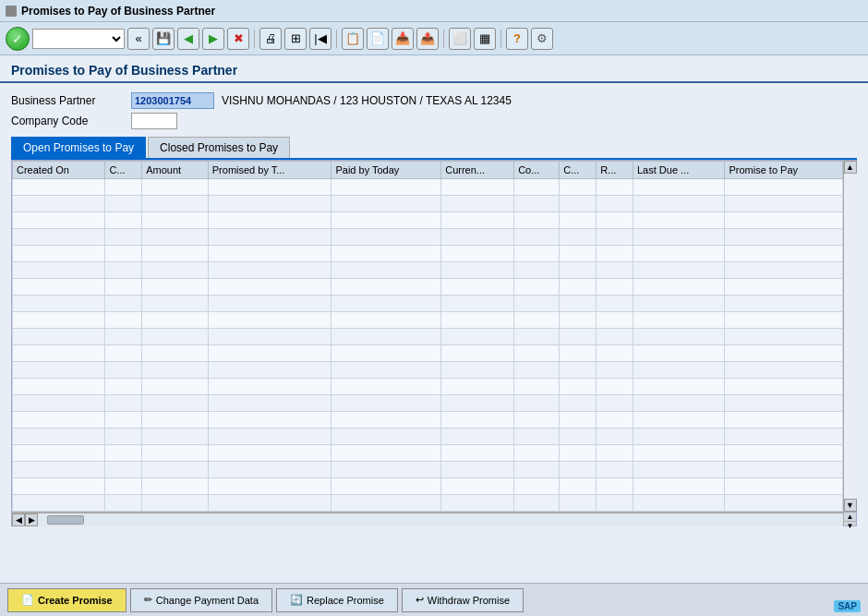 This screenshot has width=868, height=616. Describe the element at coordinates (71, 101) in the screenshot. I see `business-partner-label: Business Partner` at that location.